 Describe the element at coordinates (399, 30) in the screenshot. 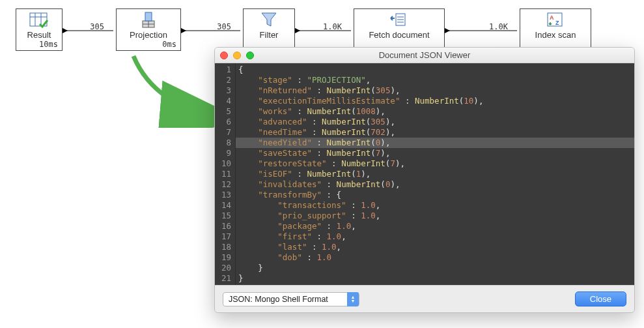

I see `stage-fetch: Fetch document .` at that location.